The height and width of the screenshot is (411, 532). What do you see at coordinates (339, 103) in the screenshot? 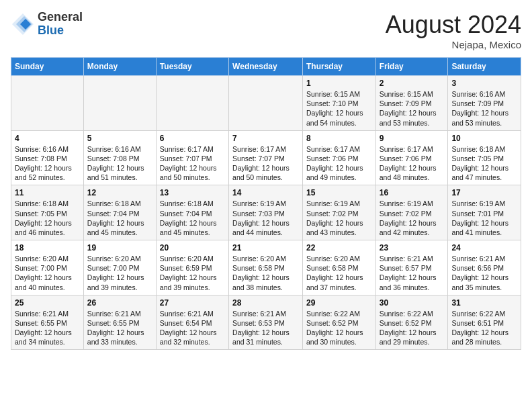
I see `calendar-day-cell: 1Sunrise: 6:15 AMSunset: 7:10 PMDaylight…` at bounding box center [339, 103].